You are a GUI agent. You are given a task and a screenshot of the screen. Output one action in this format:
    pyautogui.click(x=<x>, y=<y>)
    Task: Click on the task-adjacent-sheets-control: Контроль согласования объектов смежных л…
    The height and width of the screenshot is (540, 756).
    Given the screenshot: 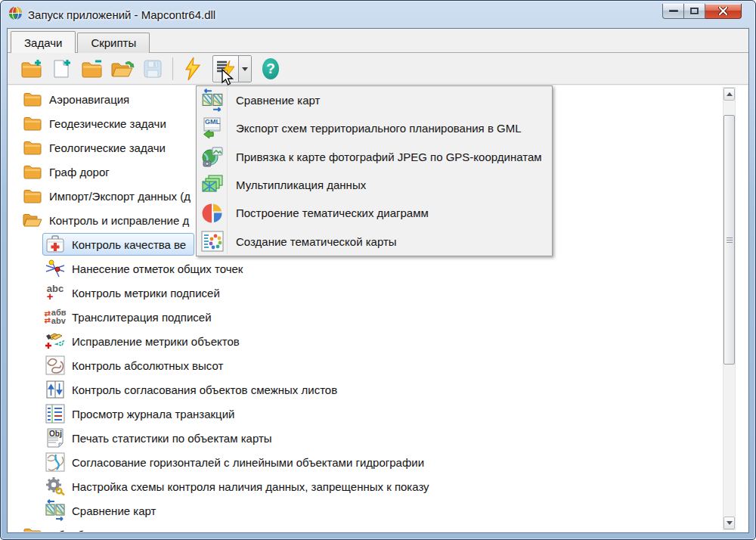 What is the action you would take?
    pyautogui.click(x=365, y=389)
    